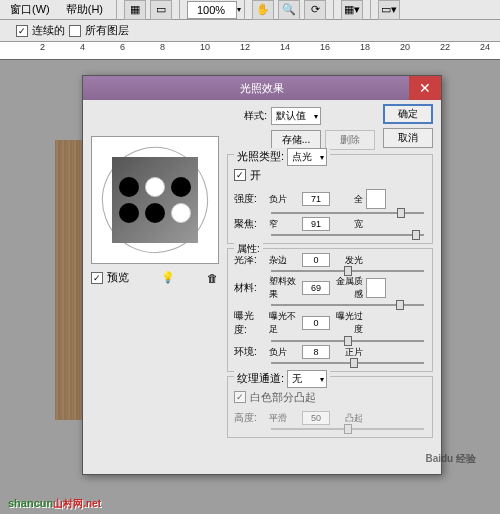 This screenshot has width=500, height=514. What do you see at coordinates (256, 176) in the screenshot?
I see `light-on-label: 开` at bounding box center [256, 176].